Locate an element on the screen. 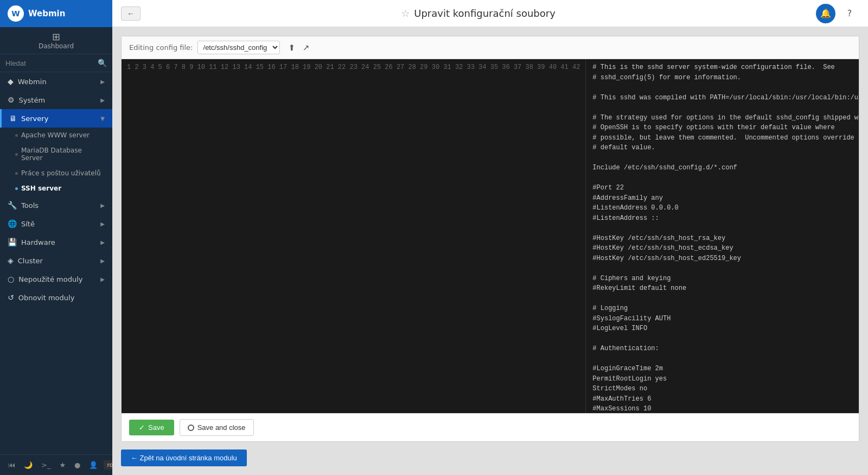 This screenshot has width=868, height=475. back-module-button: ← Zpět na úvodní stránka modulu is located at coordinates (184, 458).